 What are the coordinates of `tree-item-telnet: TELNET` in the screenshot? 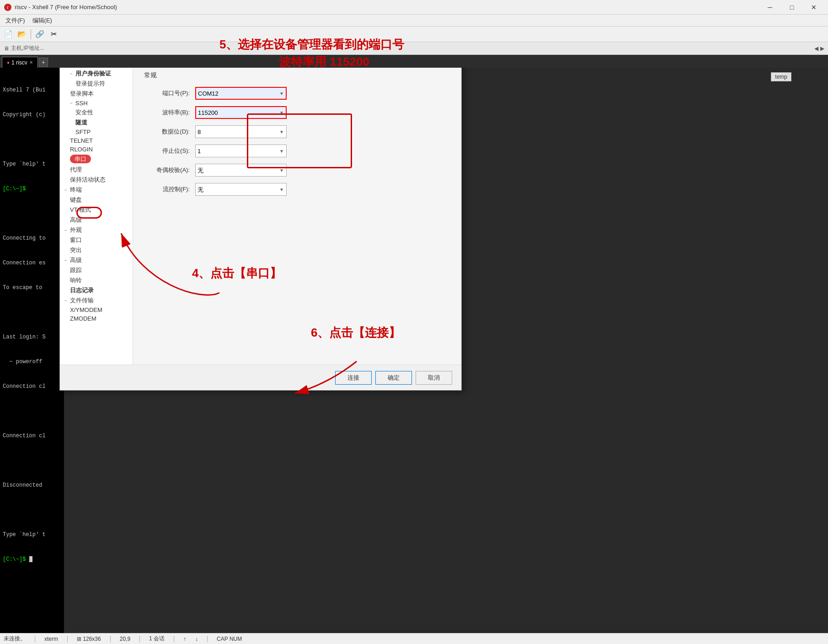 It's located at (96, 141).